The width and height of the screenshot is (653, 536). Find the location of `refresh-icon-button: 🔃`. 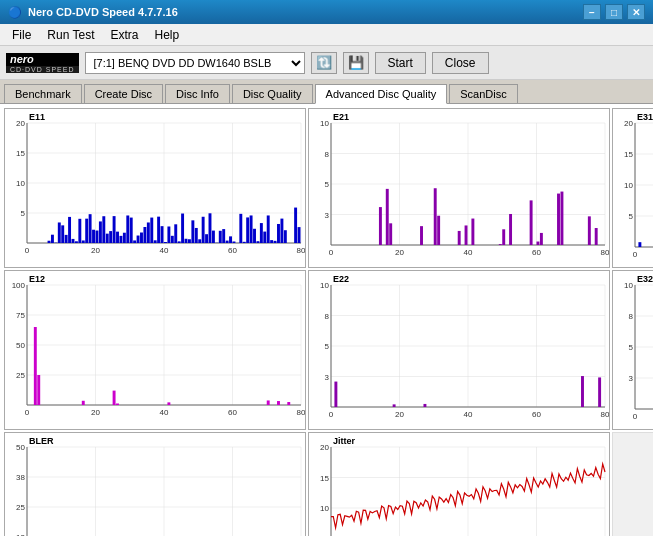

refresh-icon-button: 🔃 is located at coordinates (324, 63).